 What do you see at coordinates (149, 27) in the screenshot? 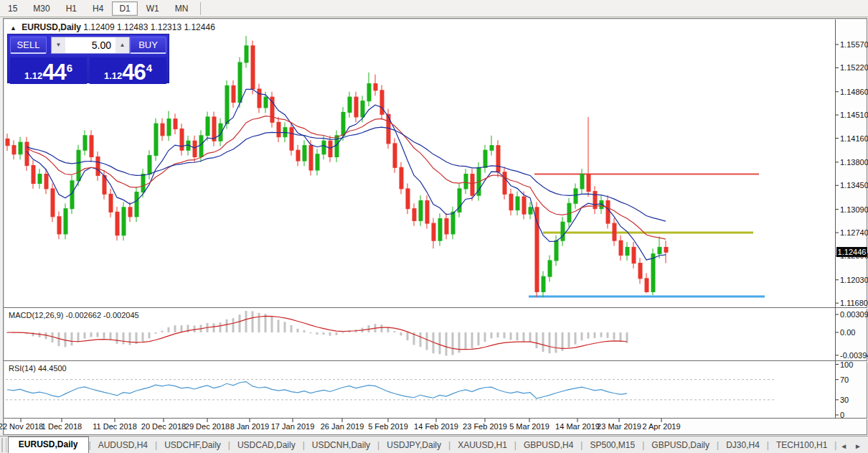
I see `chart-ohlc-values: 1.12409 1.12483 1.12313 1.12446` at bounding box center [149, 27].